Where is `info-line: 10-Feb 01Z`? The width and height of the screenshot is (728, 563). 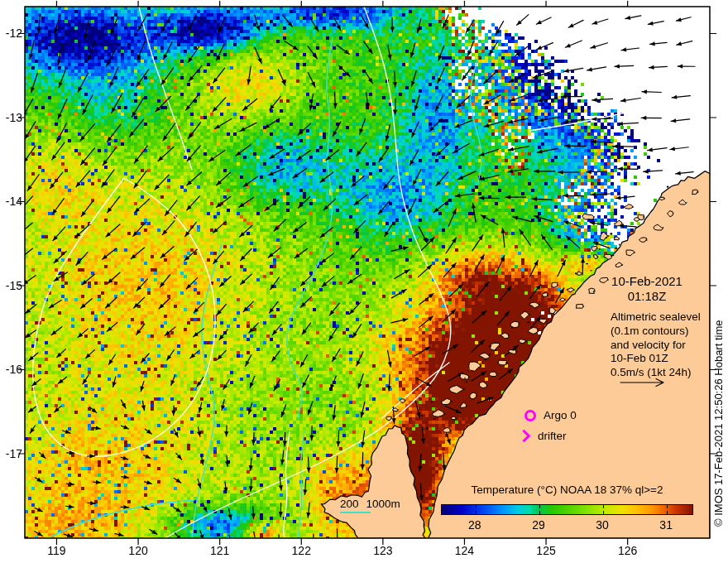 info-line: 10-Feb 01Z is located at coordinates (655, 359).